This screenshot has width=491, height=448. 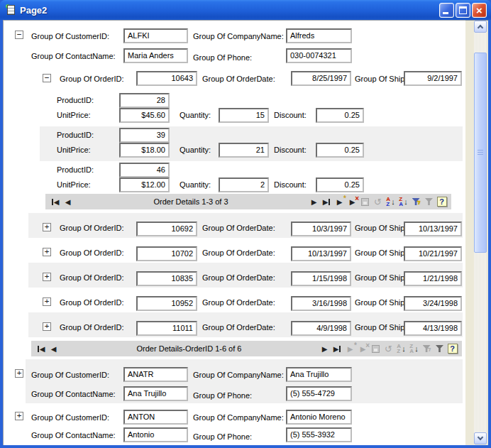 What do you see at coordinates (19, 373) in the screenshot?
I see `expand-customer-anatr-button: +` at bounding box center [19, 373].